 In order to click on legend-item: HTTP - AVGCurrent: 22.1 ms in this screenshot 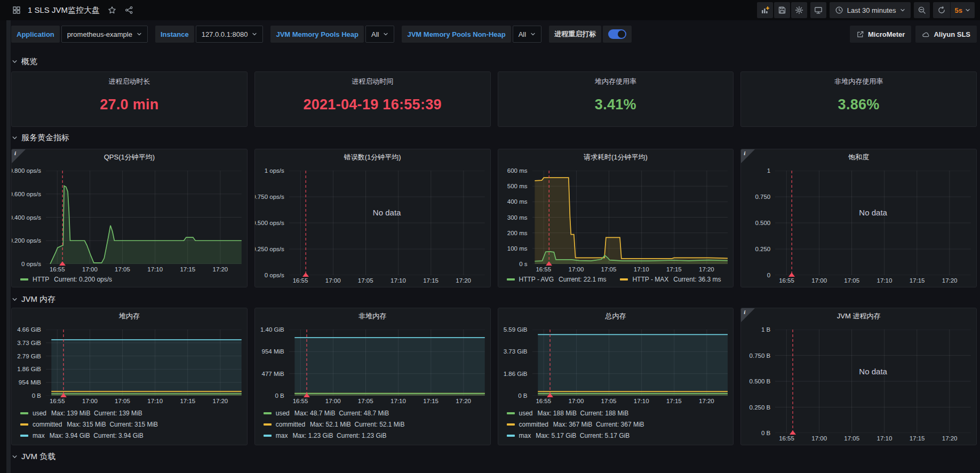, I will do `click(557, 279)`.